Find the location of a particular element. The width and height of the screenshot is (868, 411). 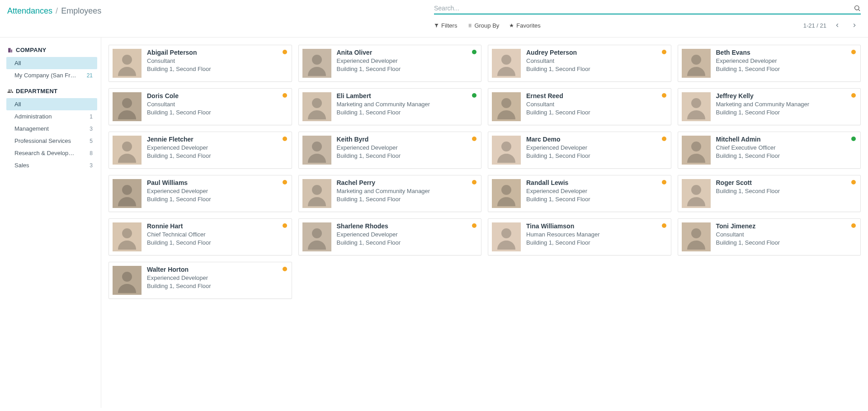

employee-card: Abigail PetersonConsultantBuilding 1, Se… is located at coordinates (200, 63).